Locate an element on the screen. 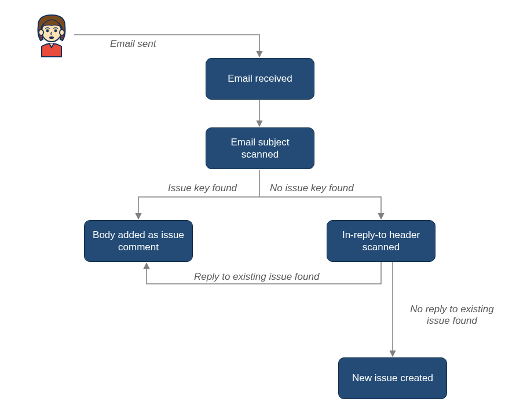 This screenshot has width=527, height=420. node-email-subject-scanned-label: Email subject scanned is located at coordinates (260, 148).